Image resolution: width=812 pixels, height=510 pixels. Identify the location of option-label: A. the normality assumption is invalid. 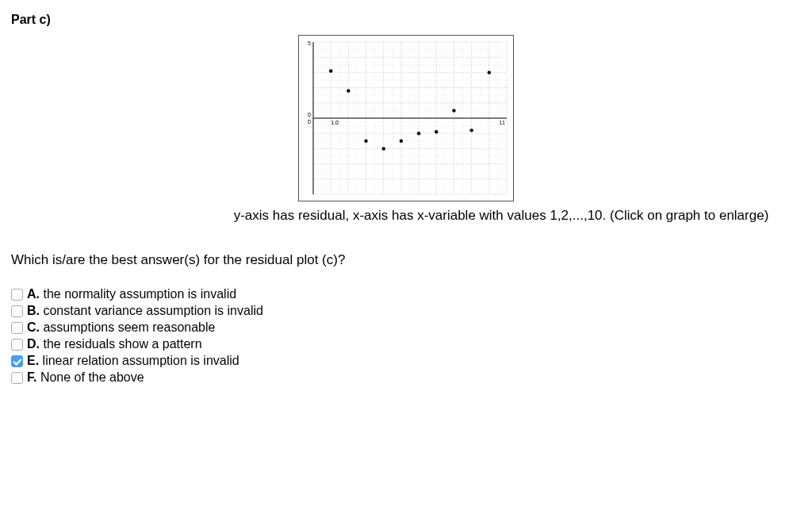
(132, 294).